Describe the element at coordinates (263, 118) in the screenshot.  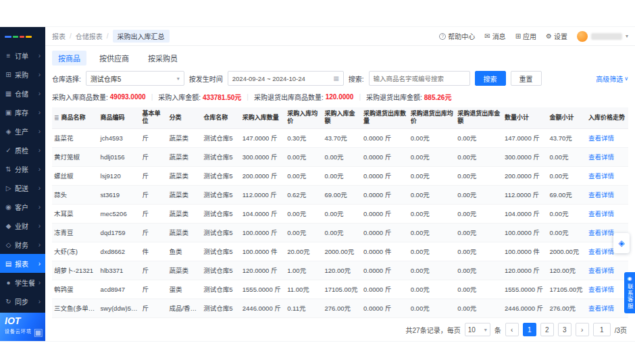
I see `col-header-purchase-in-qty: 采购入库数量` at that location.